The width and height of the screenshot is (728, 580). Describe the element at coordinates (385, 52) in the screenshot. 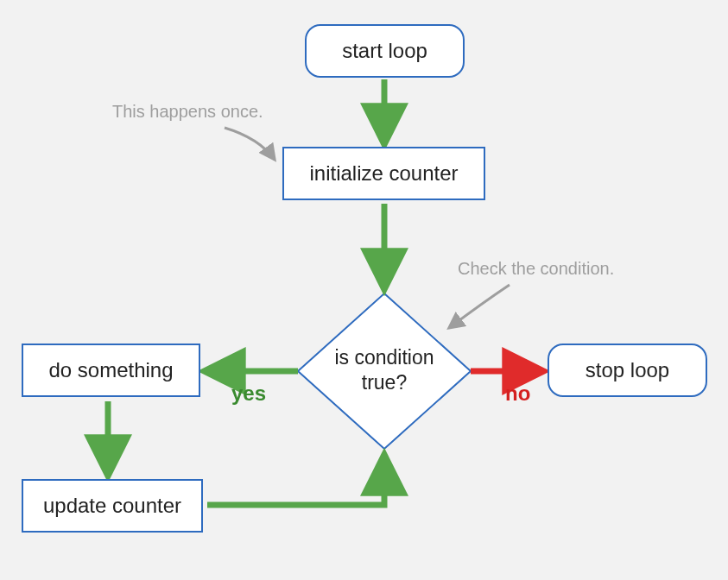

I see `node-start-label: start loop` at that location.